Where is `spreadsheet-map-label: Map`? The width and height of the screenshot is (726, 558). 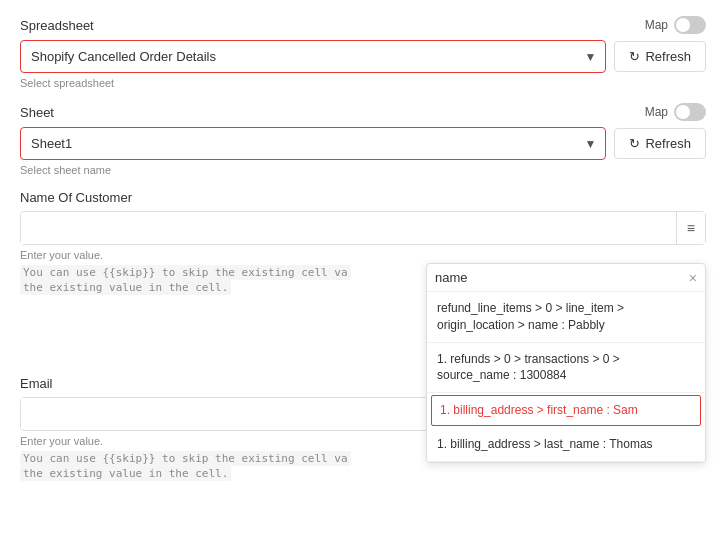 spreadsheet-map-label: Map is located at coordinates (656, 25).